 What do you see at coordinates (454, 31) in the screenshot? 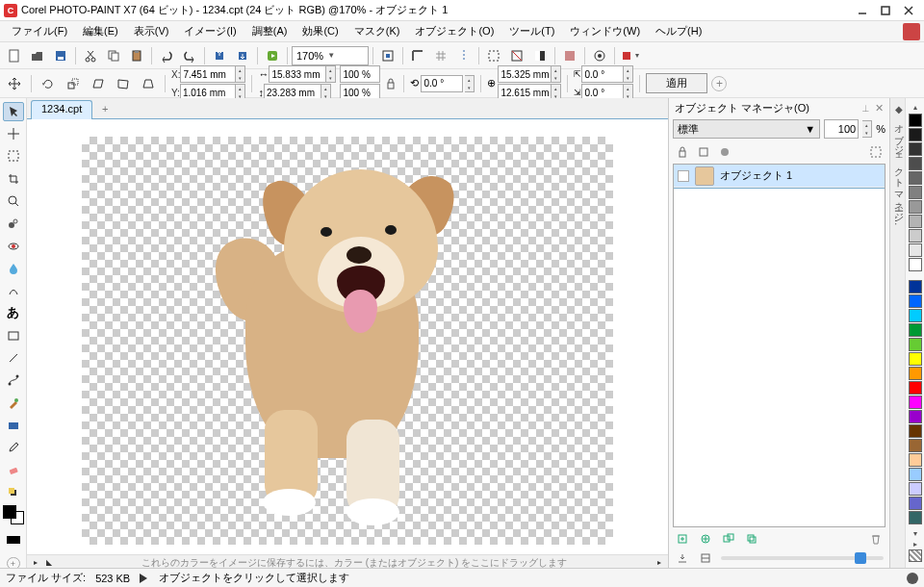
I see `menu-object: オブジェクト(O)` at bounding box center [454, 31].